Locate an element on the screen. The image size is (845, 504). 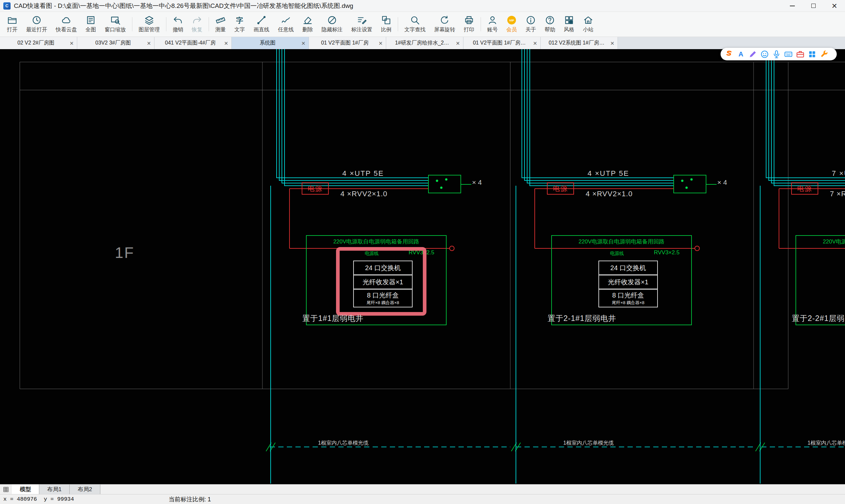
full-view-button: 全图 is located at coordinates (91, 24).